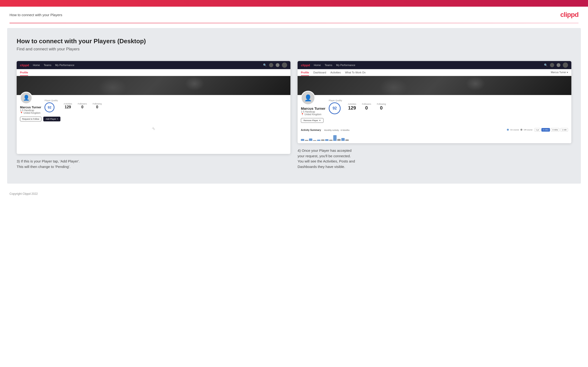 This screenshot has height=367, width=588. Describe the element at coordinates (331, 140) in the screenshot. I see `bar-4-off` at that location.